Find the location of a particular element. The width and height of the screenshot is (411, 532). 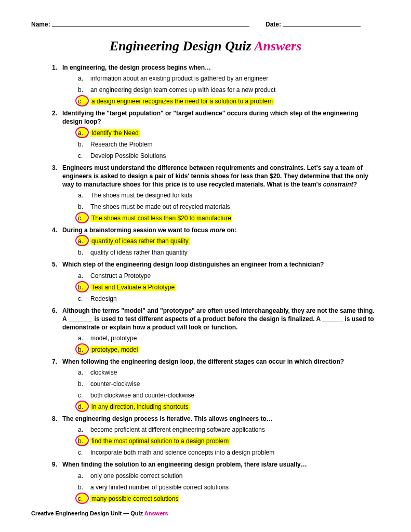

choices-list: a.only one possible correct solutionb.a … is located at coordinates (229, 487).